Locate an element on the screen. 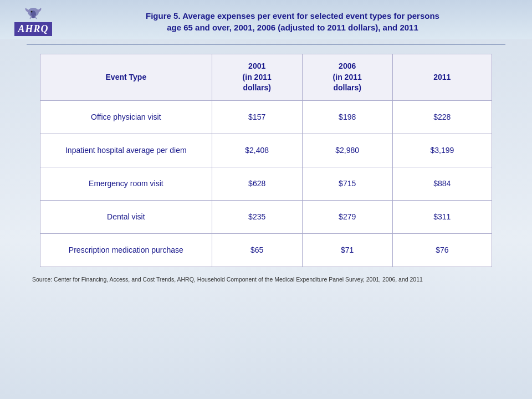  table-row: Inpatient hospital average per diem$2,40… is located at coordinates (266, 150).